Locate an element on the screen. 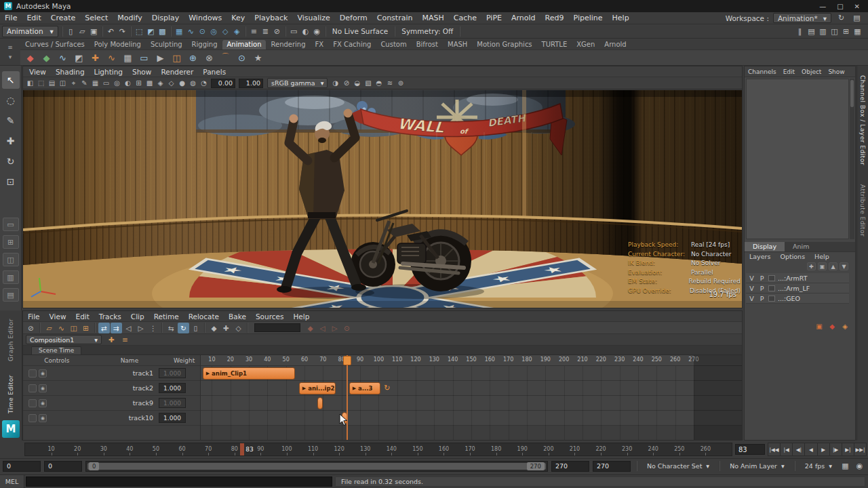  gate-mask-icon: ◐ is located at coordinates (127, 83).